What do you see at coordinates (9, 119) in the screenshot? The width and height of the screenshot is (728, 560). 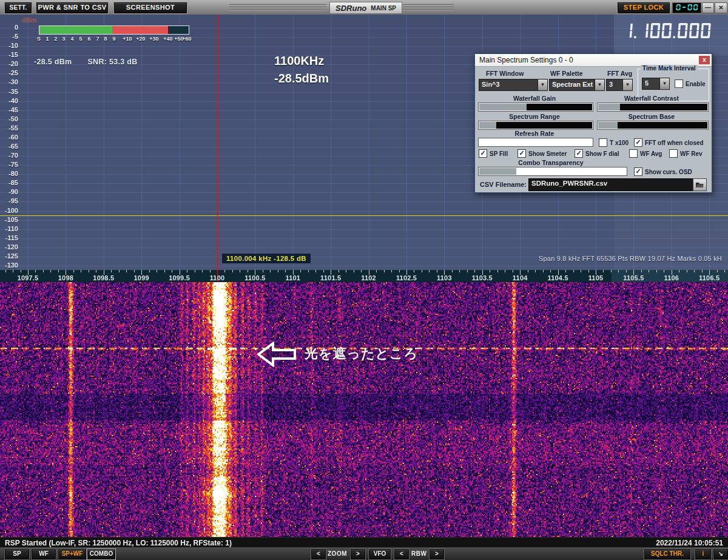 I see `dbm-tick-label: -50` at bounding box center [9, 119].